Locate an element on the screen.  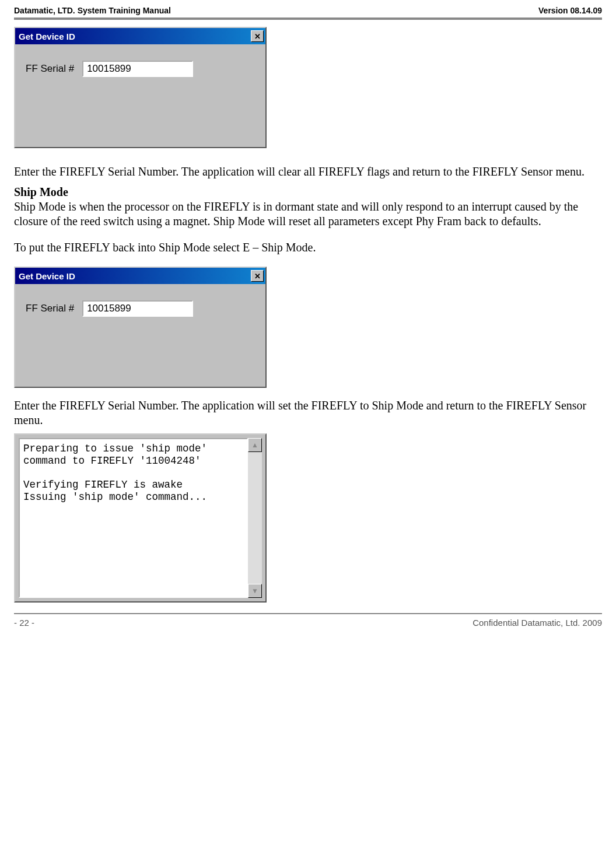
header-left: Datamatic, LTD. System Training Manual is located at coordinates (92, 10).